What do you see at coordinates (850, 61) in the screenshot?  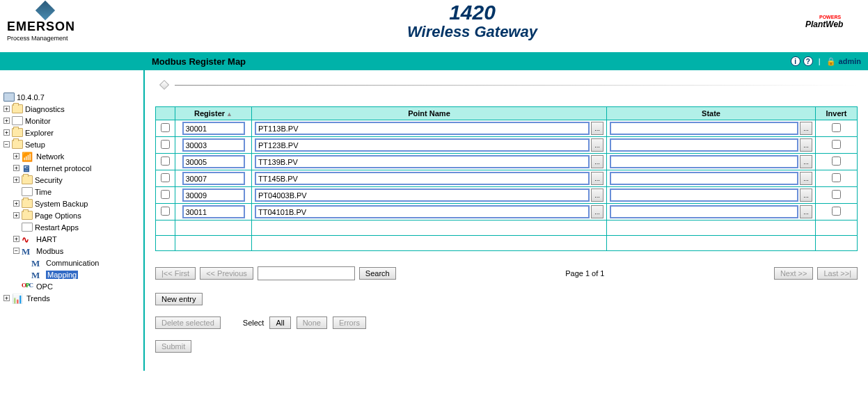 I see `current-user: admin` at bounding box center [850, 61].